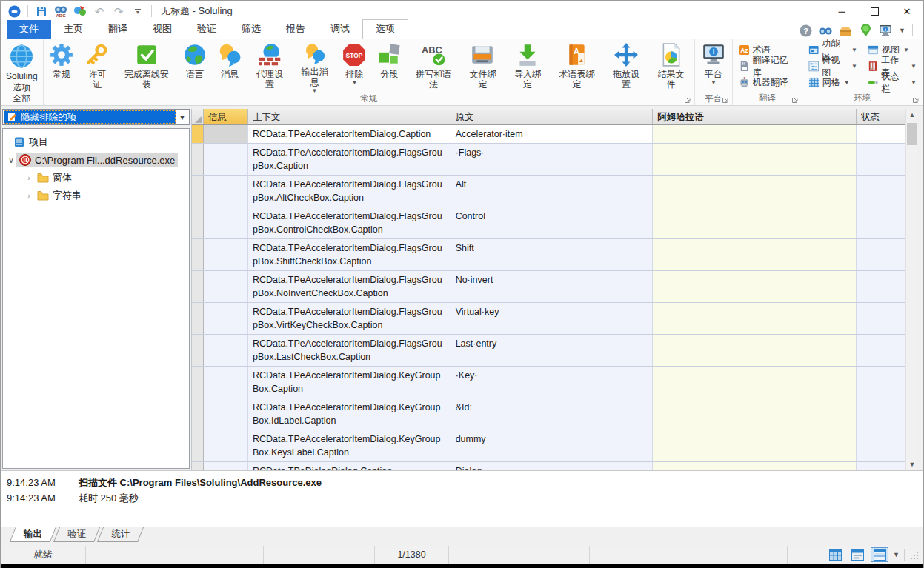 Image resolution: width=924 pixels, height=568 pixels. Describe the element at coordinates (885, 30) in the screenshot. I see `platform-quick-button: i` at that location.